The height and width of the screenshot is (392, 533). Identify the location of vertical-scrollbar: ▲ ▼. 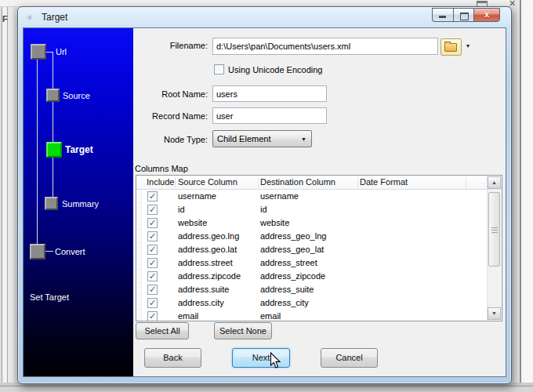
(494, 248).